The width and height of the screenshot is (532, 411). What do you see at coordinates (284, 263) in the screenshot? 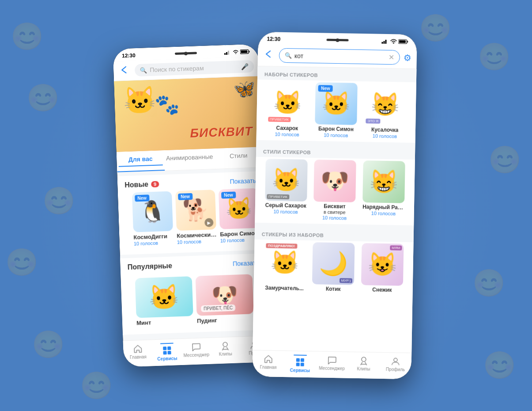
I see `sticker-thumb-zamur: 🐱 ПОЗДРАВЛЯЮ!` at bounding box center [284, 263].